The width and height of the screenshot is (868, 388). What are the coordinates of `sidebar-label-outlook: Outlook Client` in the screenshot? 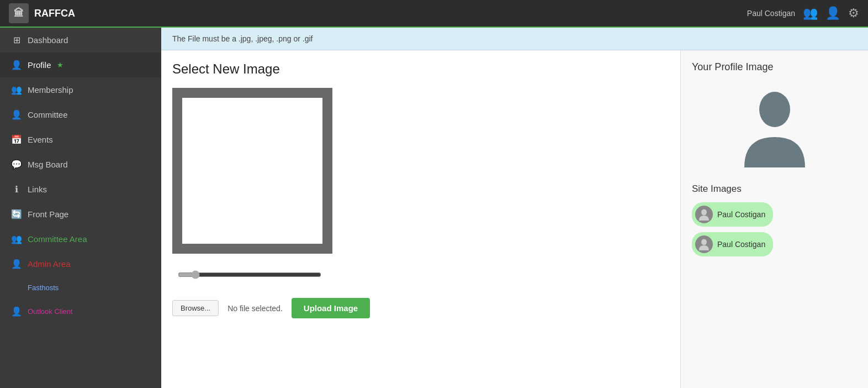 It's located at (50, 312).